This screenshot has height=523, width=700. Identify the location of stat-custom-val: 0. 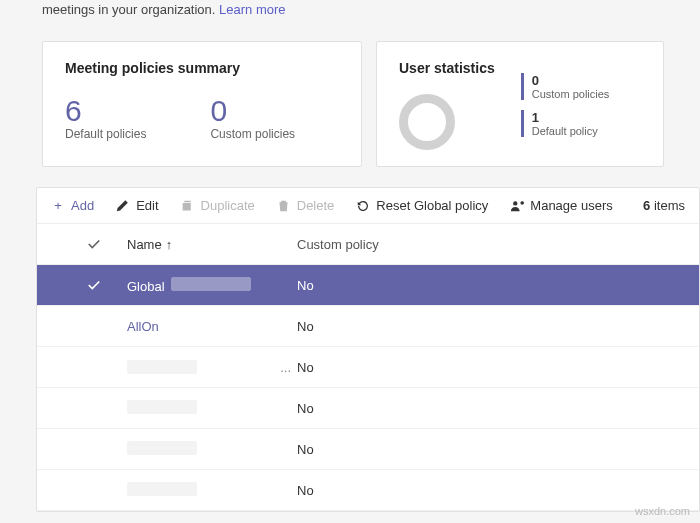
(571, 80).